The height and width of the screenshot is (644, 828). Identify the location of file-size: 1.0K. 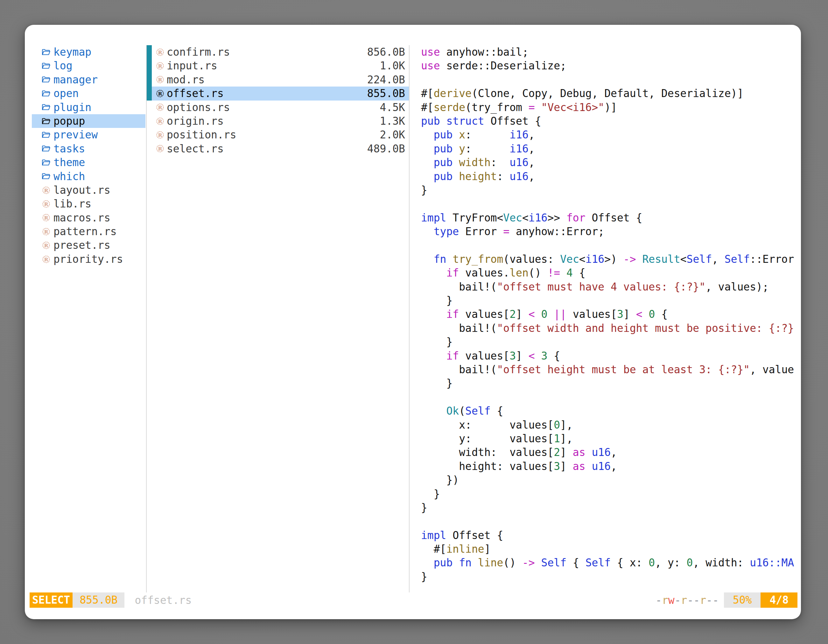
(392, 66).